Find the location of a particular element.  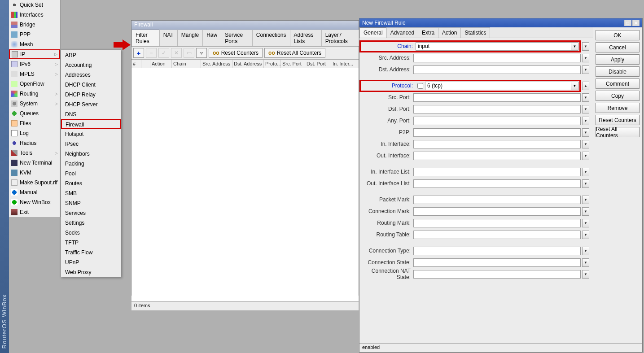

conn-nat-input is located at coordinates (497, 275).